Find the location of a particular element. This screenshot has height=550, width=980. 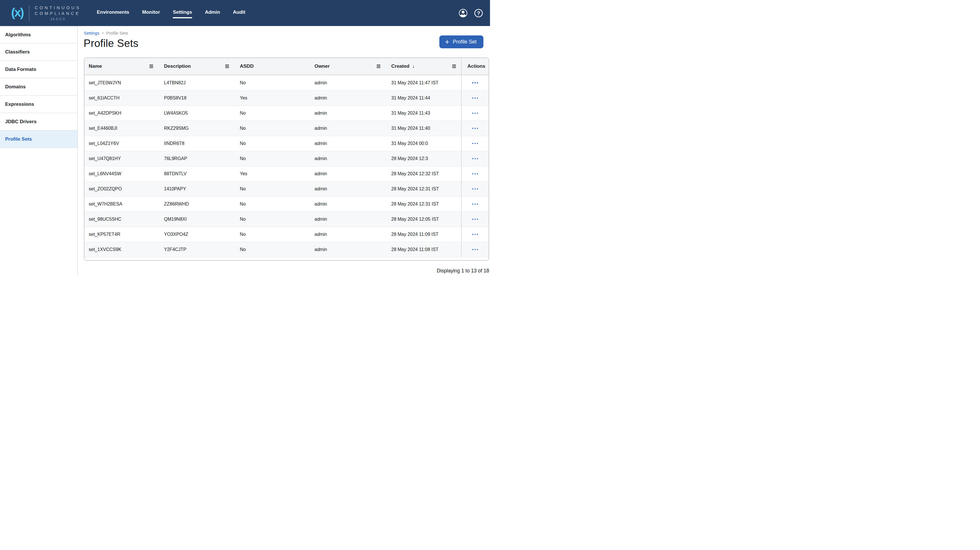

user-icon is located at coordinates (463, 13).